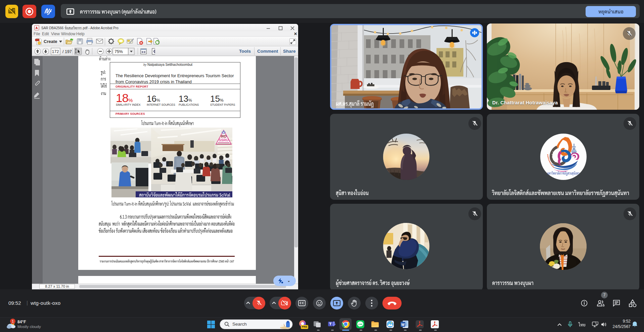  What do you see at coordinates (67, 52) in the screenshot?
I see `svg-text: / 197` at bounding box center [67, 52].